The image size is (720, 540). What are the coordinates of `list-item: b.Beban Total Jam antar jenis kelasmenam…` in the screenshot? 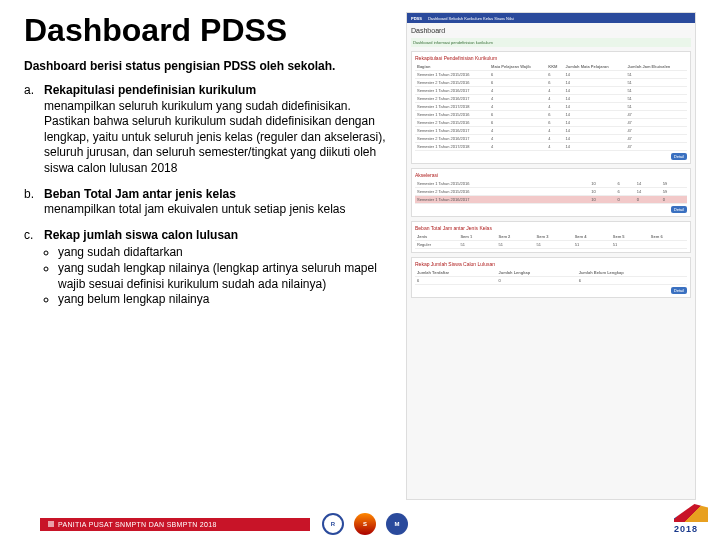 It's located at (209, 202).